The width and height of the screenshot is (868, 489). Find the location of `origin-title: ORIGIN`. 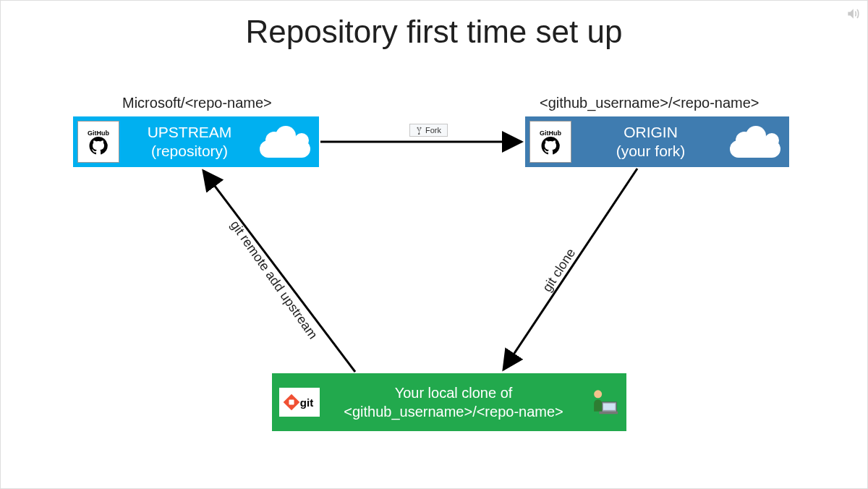

origin-title: ORIGIN is located at coordinates (651, 132).